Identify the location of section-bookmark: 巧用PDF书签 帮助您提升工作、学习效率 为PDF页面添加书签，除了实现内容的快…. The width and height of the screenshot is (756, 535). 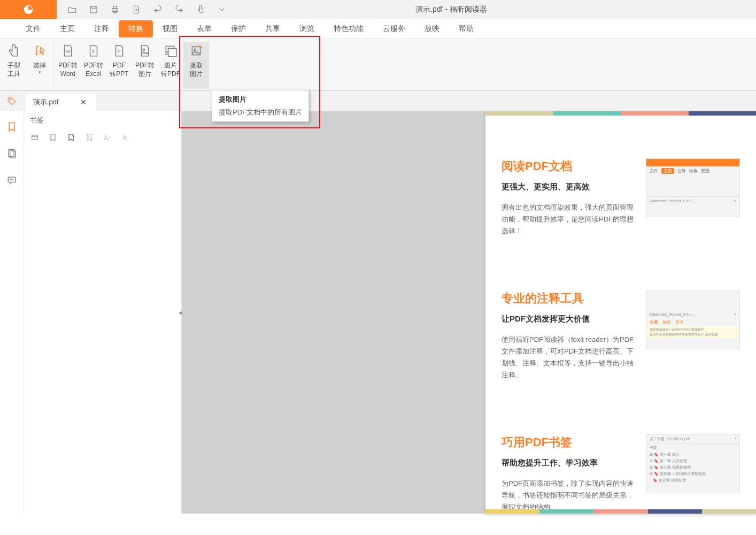
(621, 474).